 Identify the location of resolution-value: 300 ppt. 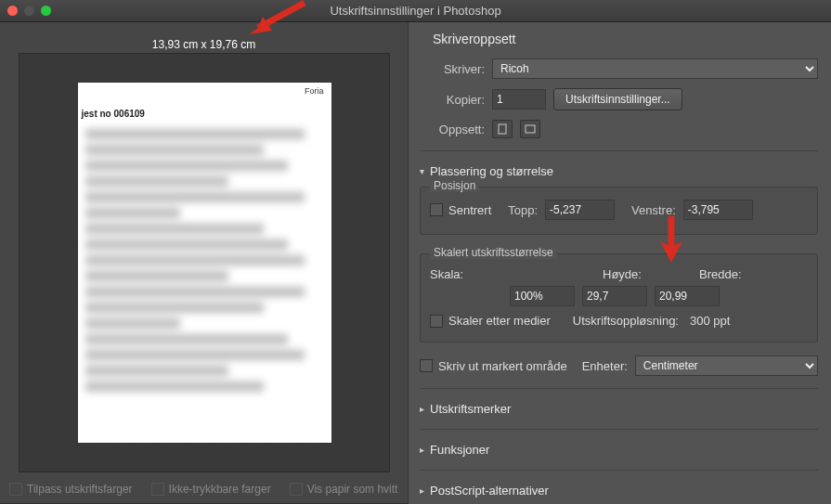
(709, 321).